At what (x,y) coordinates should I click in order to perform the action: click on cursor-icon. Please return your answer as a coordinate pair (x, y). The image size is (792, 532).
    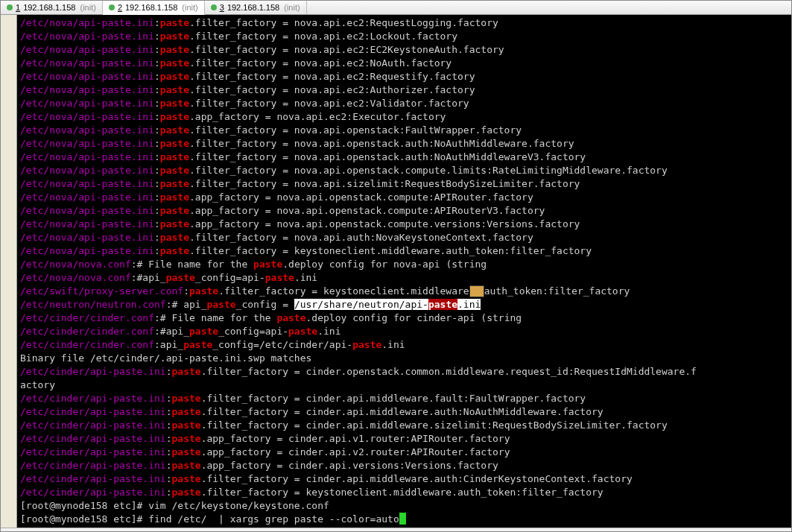
    Looking at the image, I should click on (402, 519).